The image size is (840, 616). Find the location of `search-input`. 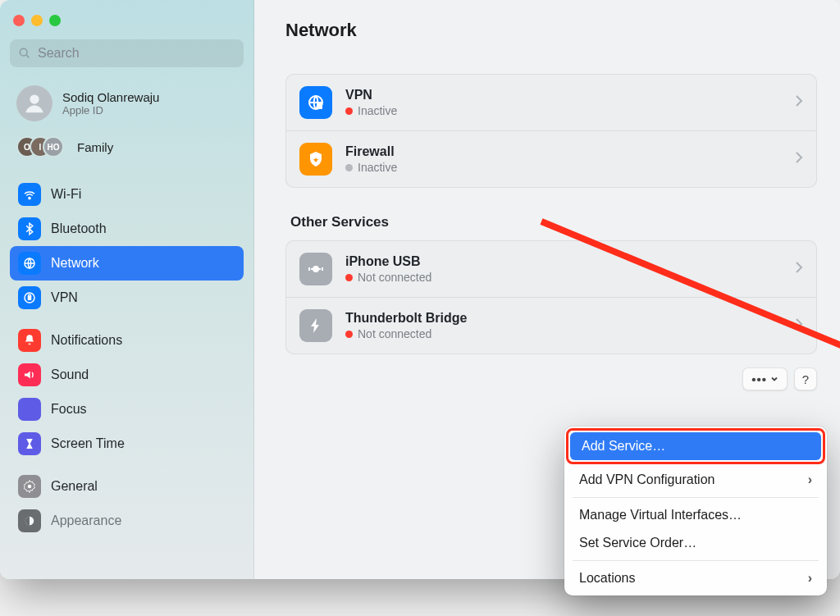

search-input is located at coordinates (136, 53).